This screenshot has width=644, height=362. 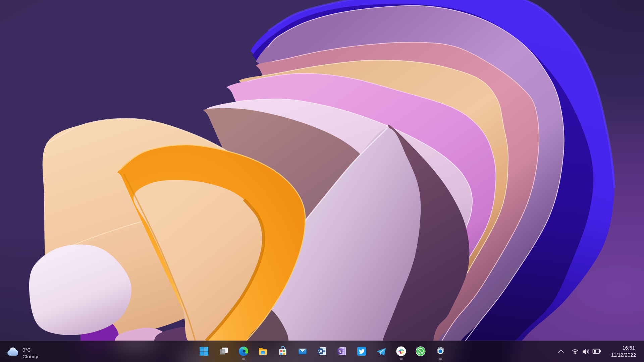 I want to click on svg-text: 16:51, so click(x=629, y=348).